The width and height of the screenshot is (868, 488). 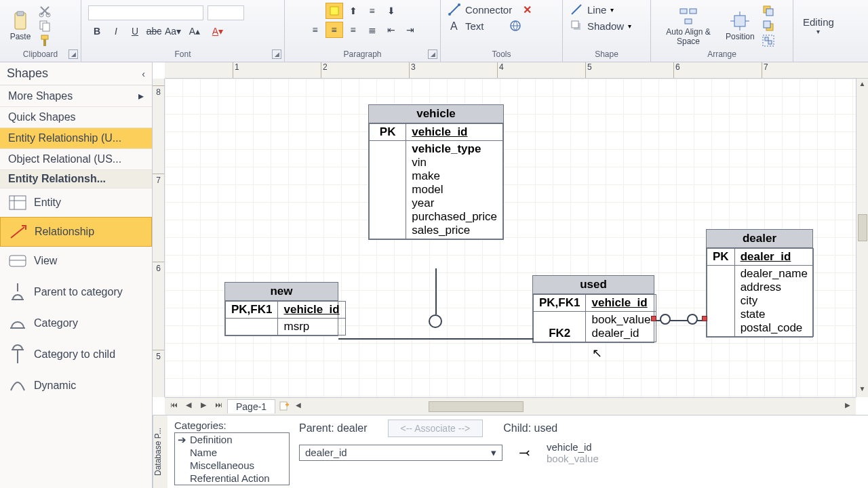 What do you see at coordinates (601, 26) in the screenshot?
I see `shadow-menu: Shadow▾` at bounding box center [601, 26].